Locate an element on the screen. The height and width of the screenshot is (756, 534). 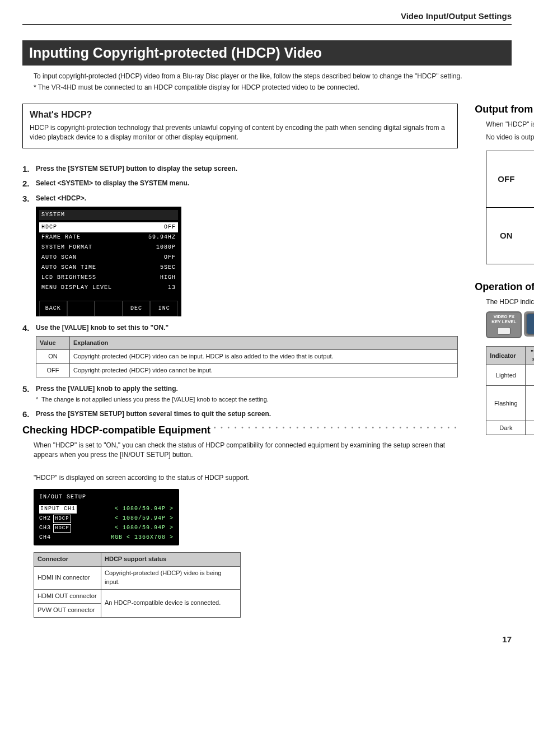
step-5: Press the [VALUE] knob to apply the sett… is located at coordinates (107, 389).